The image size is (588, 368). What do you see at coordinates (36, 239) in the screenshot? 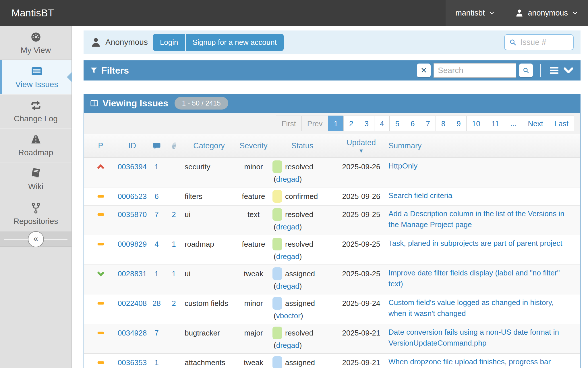
I see `sidebar-collapse-button: «` at bounding box center [36, 239].